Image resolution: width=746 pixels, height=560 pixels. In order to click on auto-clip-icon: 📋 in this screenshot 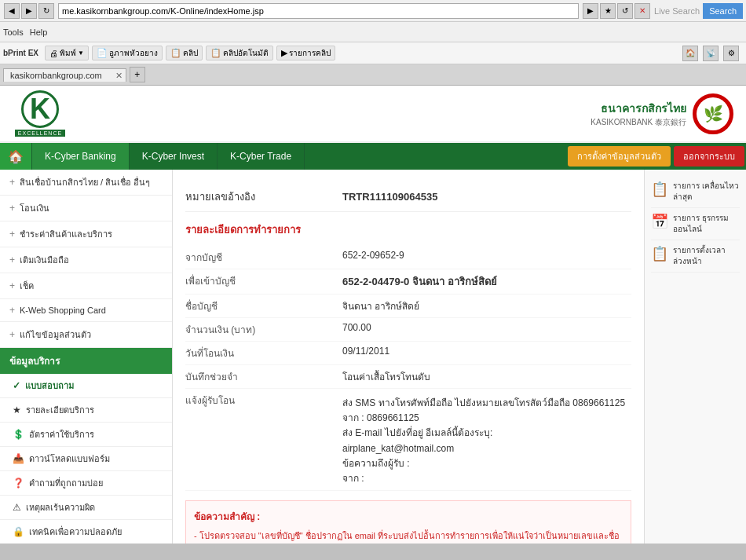, I will do `click(216, 53)`.